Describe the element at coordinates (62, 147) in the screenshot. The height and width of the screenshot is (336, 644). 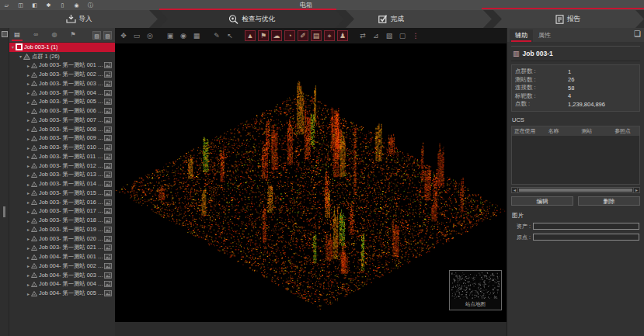
I see `tree-station-row: ▸ Job 003- 第一测站 010 (3)` at that location.